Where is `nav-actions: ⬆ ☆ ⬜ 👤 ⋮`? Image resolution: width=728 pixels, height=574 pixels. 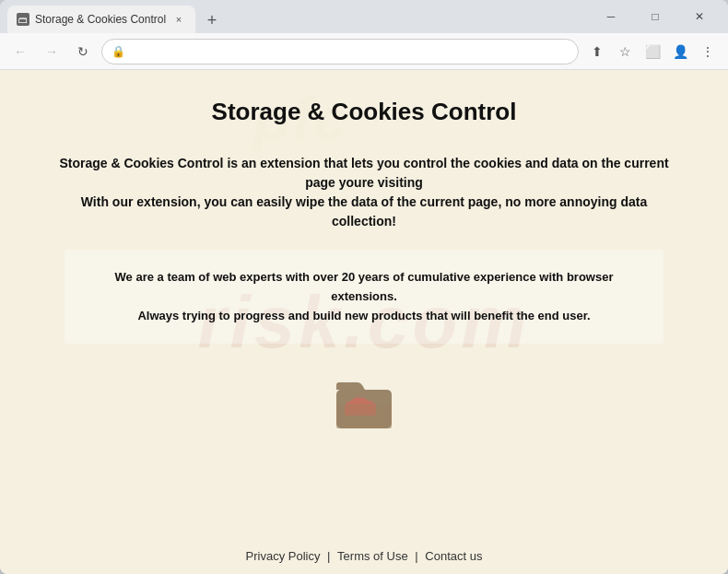 nav-actions: ⬆ ☆ ⬜ 👤 ⋮ is located at coordinates (652, 52).